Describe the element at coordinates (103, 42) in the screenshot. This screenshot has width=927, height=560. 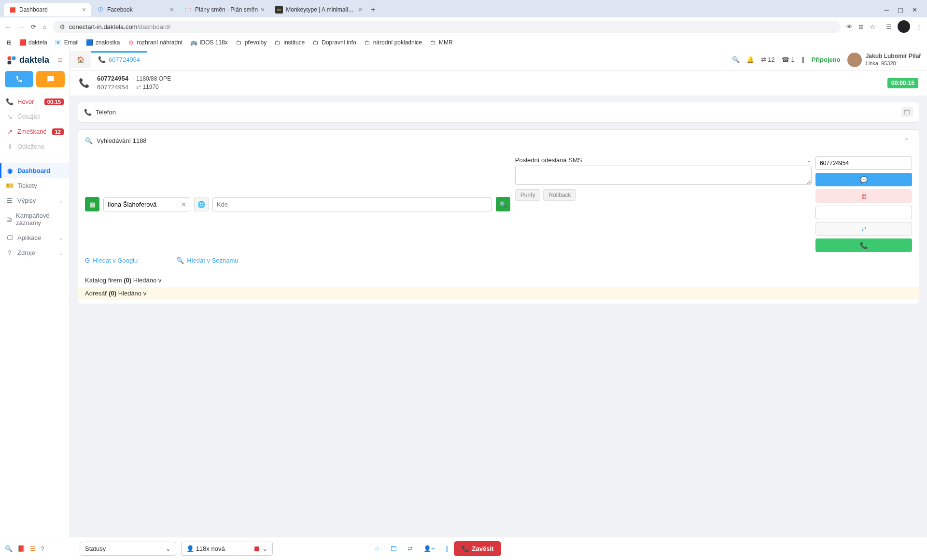
I see `bookmark-znalostka: 🟦znalostka` at that location.